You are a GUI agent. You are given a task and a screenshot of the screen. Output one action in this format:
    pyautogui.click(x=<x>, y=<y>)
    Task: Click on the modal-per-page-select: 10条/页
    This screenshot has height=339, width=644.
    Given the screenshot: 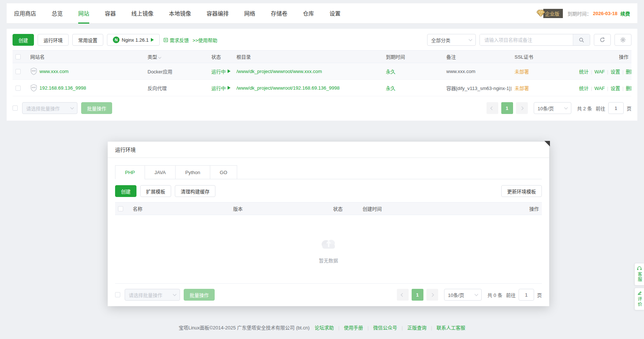 What is the action you would take?
    pyautogui.click(x=463, y=295)
    